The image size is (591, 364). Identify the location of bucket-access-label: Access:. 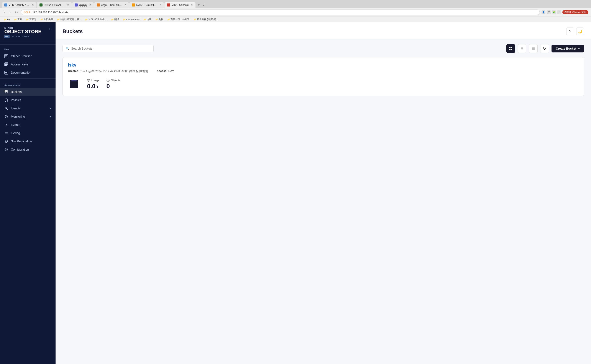
(162, 71).